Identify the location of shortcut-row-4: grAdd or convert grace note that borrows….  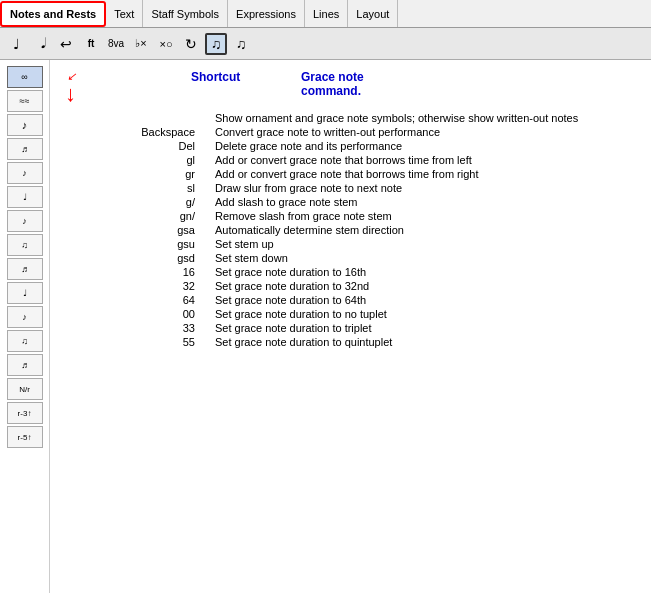
(350, 174).